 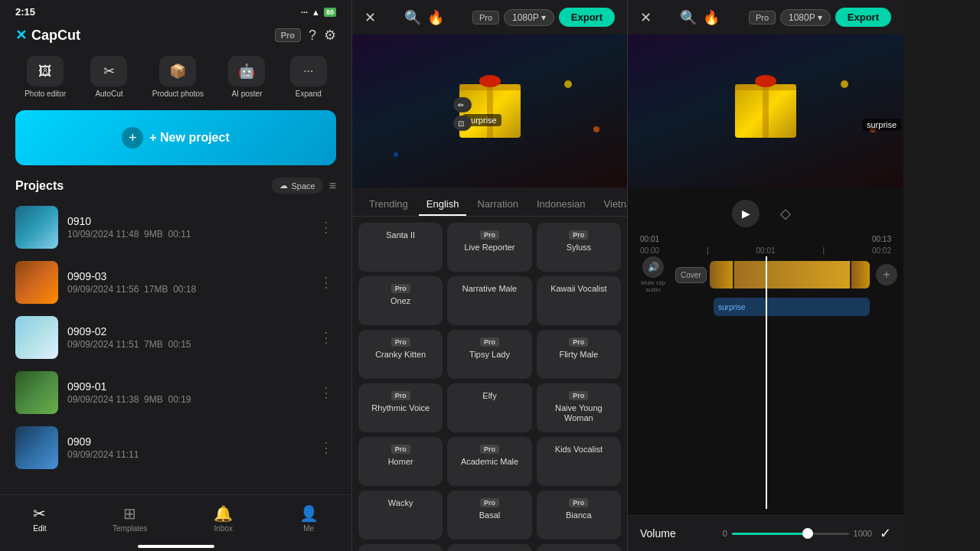 I want to click on slider-track, so click(x=790, y=534).